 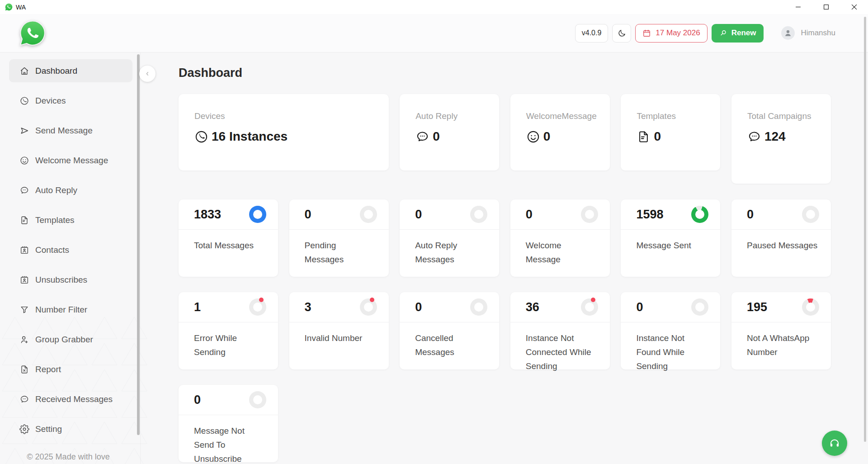 I want to click on sidebar-item-report: Report, so click(x=71, y=369).